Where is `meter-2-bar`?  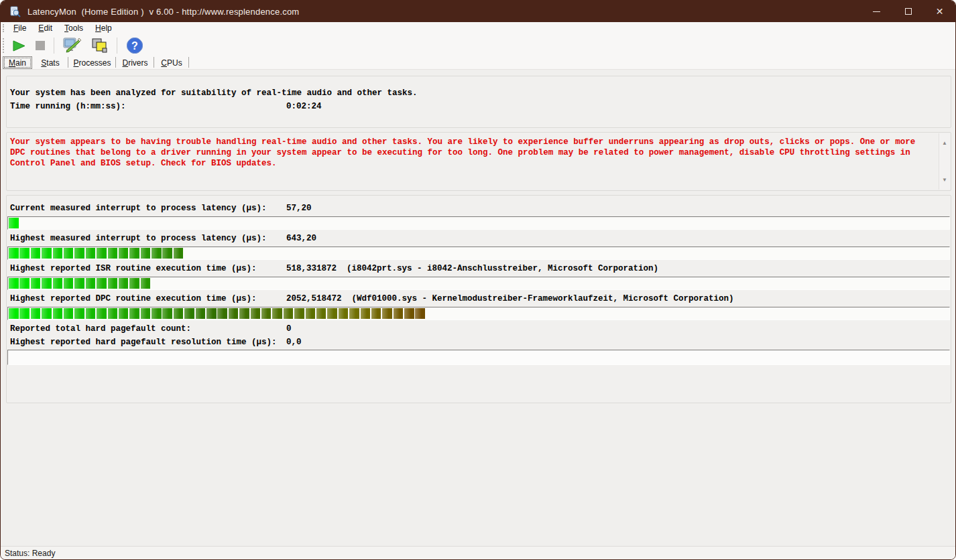 meter-2-bar is located at coordinates (479, 283).